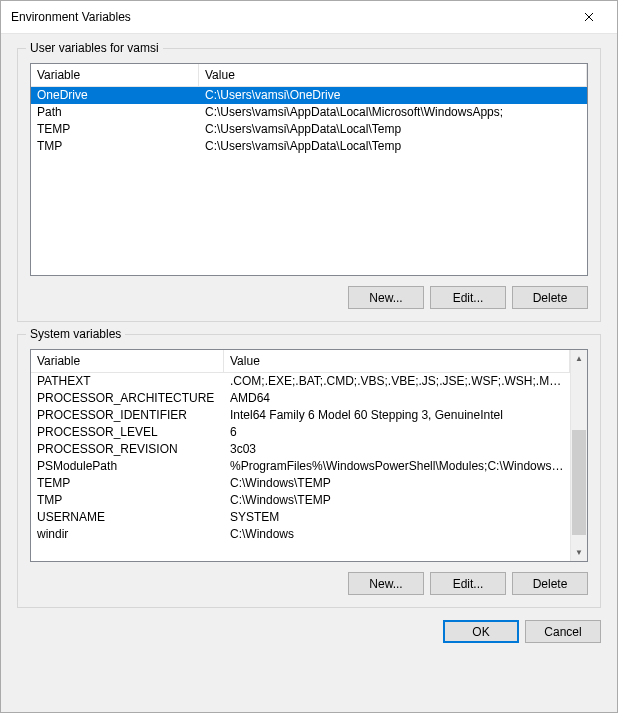 The width and height of the screenshot is (618, 713). Describe the element at coordinates (550, 298) in the screenshot. I see `delete-user-var-button: Delete` at that location.